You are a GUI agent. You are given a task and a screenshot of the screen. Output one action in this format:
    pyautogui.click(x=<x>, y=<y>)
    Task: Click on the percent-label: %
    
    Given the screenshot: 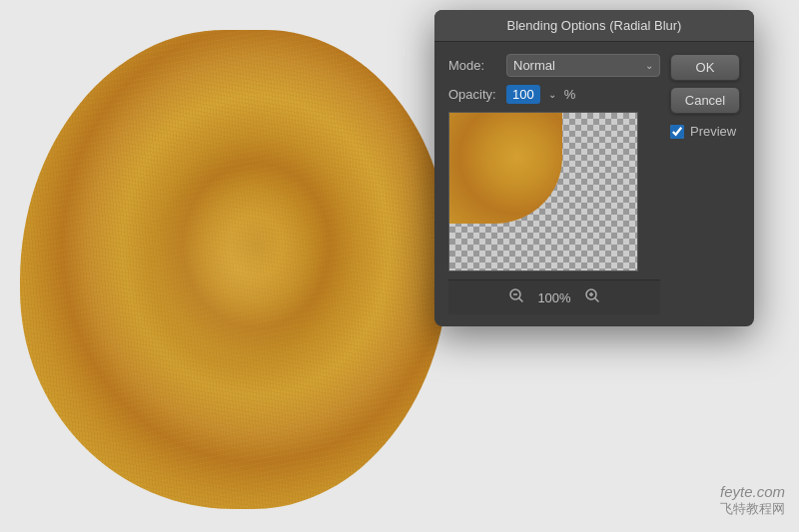 What is the action you would take?
    pyautogui.click(x=570, y=94)
    